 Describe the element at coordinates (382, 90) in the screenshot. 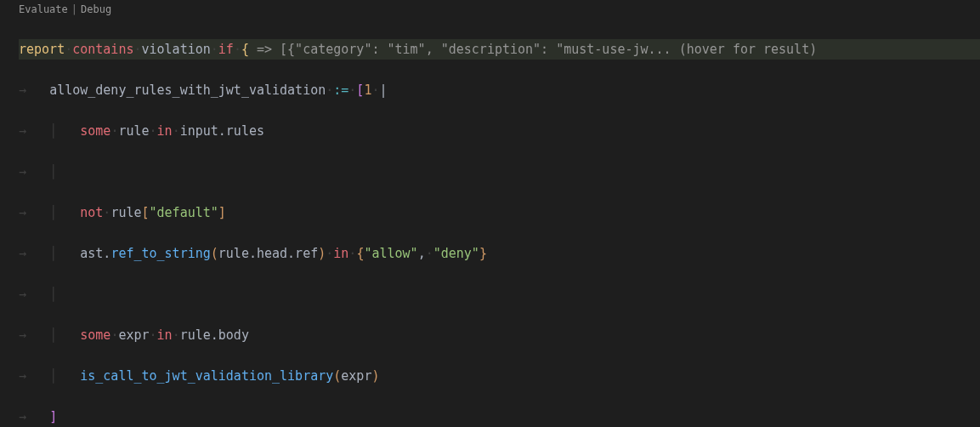

I see `token-pipe: |` at that location.